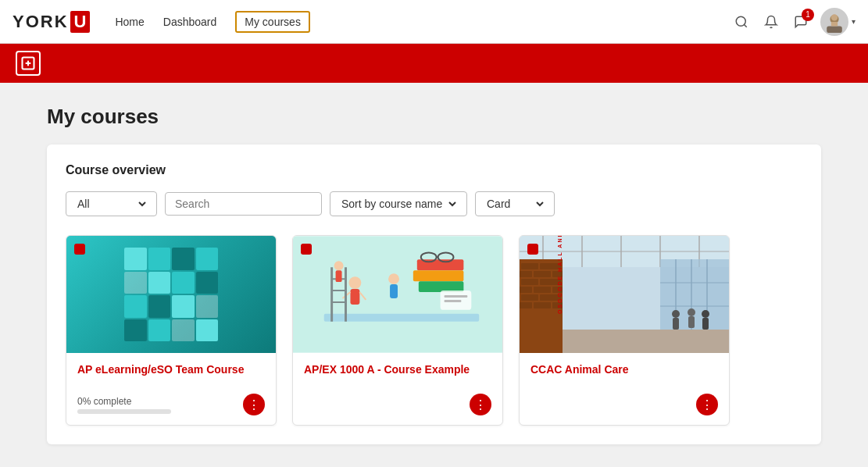 This screenshot has height=467, width=868. What do you see at coordinates (111, 204) in the screenshot?
I see `all-filter-dropdown: All In progress Completed` at bounding box center [111, 204].